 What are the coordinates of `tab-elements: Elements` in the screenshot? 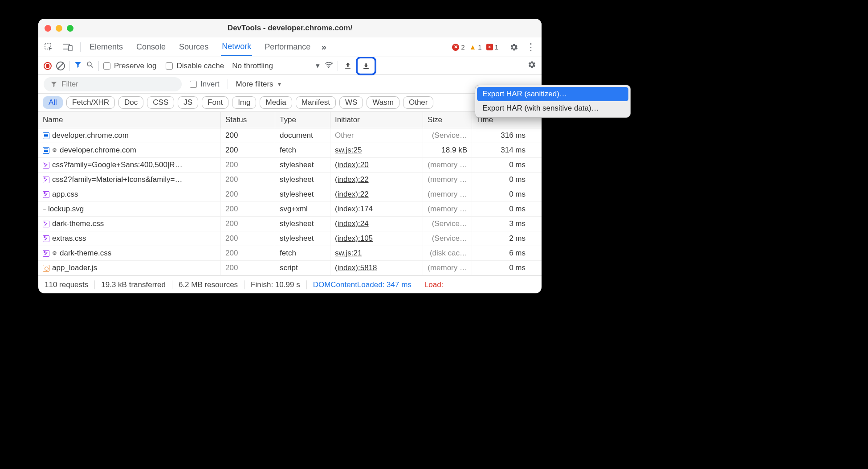 It's located at (106, 47).